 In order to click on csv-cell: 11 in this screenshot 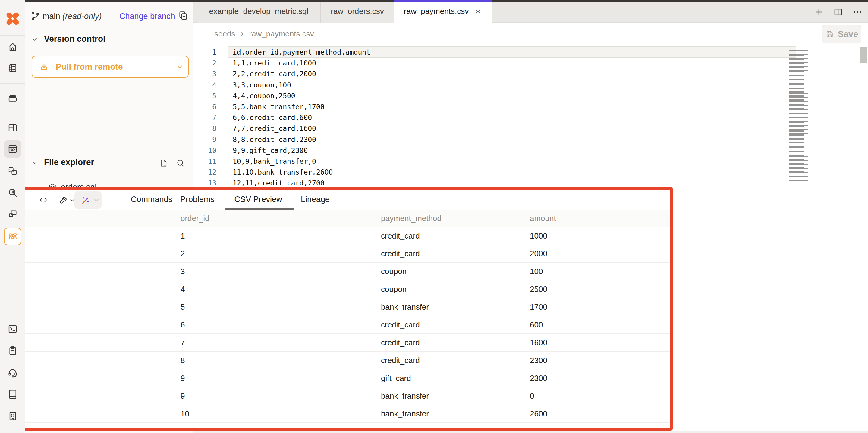, I will do `click(92, 414)`.